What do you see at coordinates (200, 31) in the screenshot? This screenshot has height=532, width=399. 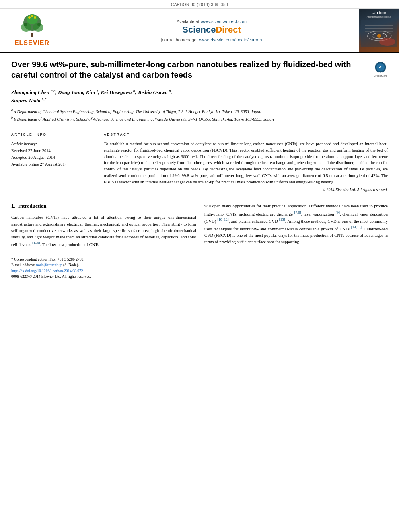 I see `top-banner: ELSEVIER Available at www.sciencedirect.…` at bounding box center [200, 31].